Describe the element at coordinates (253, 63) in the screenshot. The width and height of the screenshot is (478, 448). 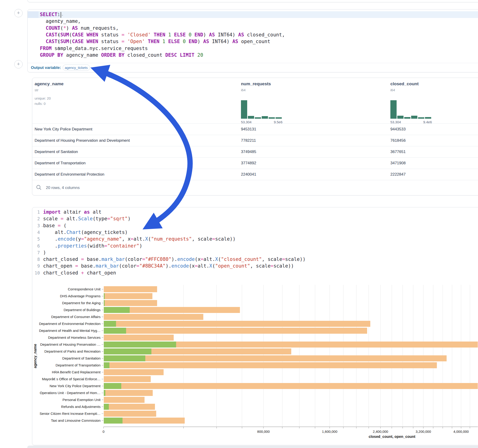
I see `cell-divider` at that location.